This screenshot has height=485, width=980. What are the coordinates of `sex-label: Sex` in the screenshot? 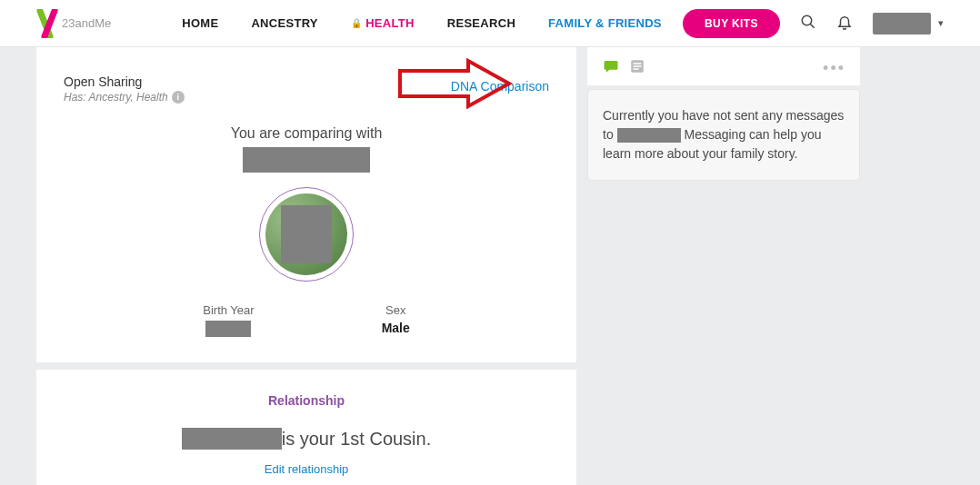 It's located at (396, 311).